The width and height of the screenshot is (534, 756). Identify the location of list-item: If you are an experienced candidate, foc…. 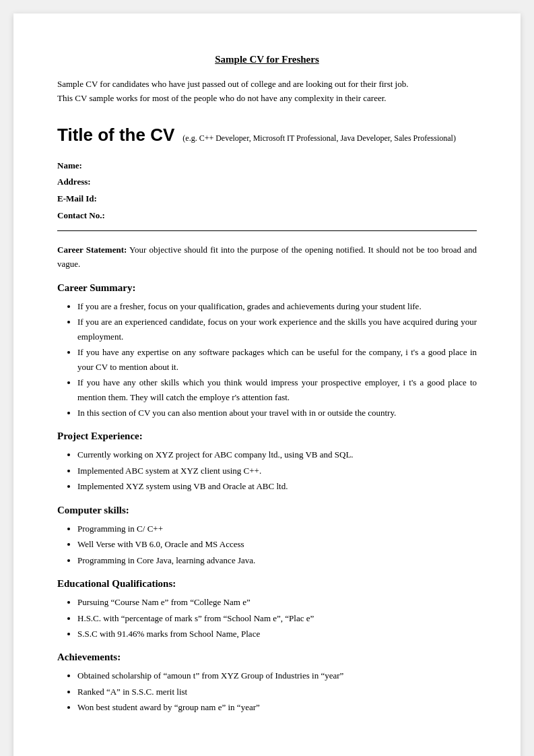
(277, 329).